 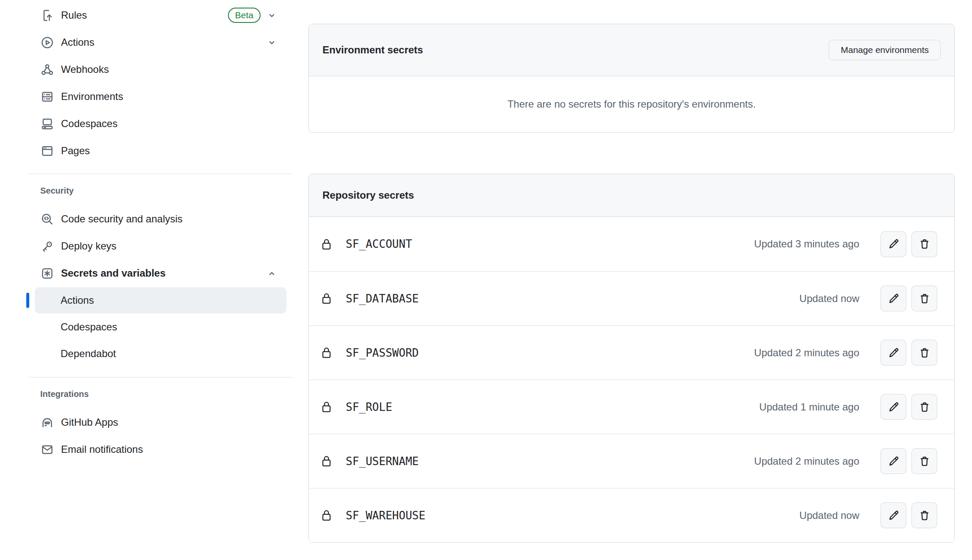 I want to click on secret-row: SF_USERNAME Updated 2 minutes ago, so click(x=631, y=461).